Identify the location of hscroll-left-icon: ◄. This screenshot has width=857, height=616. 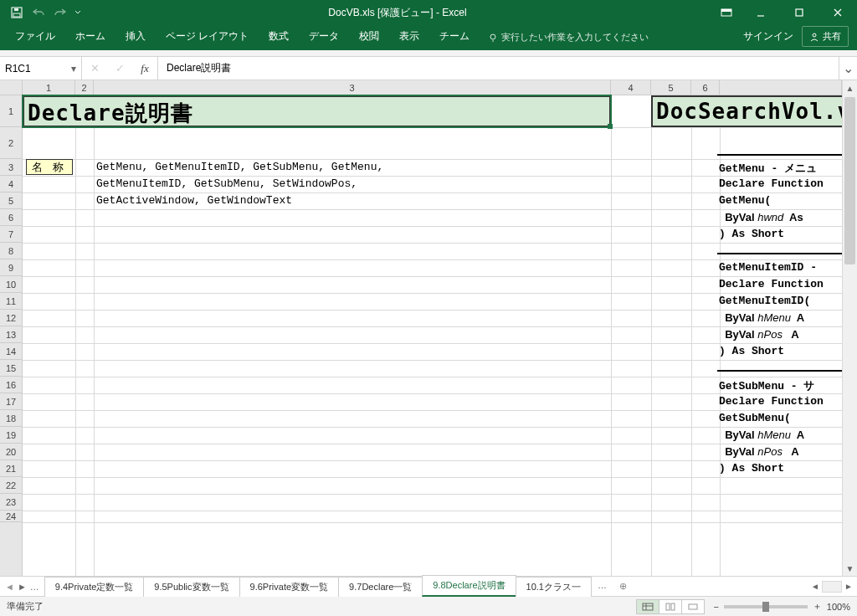
(815, 586).